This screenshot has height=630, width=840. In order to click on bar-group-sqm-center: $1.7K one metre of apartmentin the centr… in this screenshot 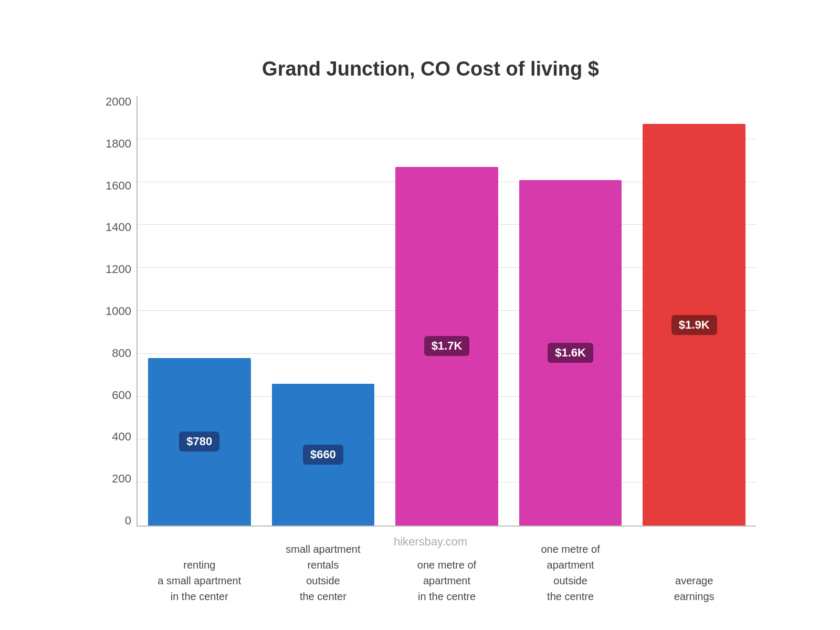, I will do `click(447, 311)`.